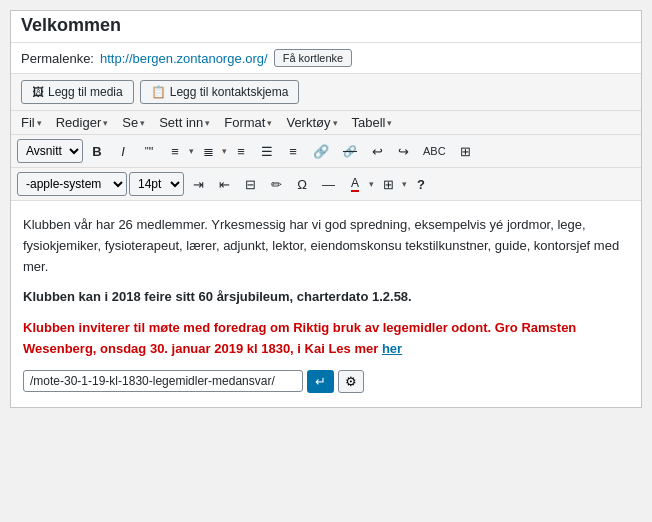  I want to click on editor-title: Velkommen, so click(326, 27).